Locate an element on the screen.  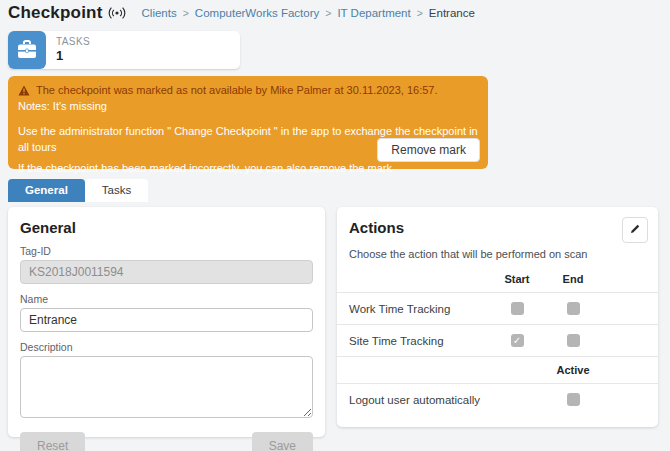
tasks-kpi-card: TASKS 1 is located at coordinates (124, 50).